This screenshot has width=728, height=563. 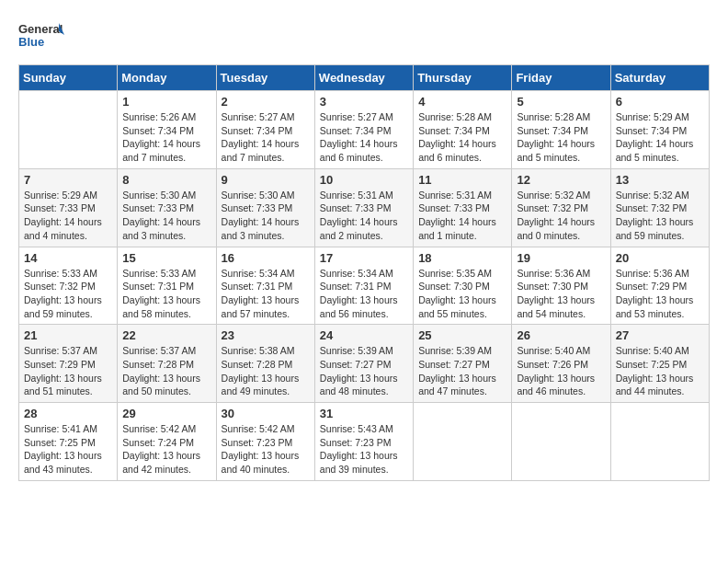 I want to click on day-number: 19, so click(x=561, y=258).